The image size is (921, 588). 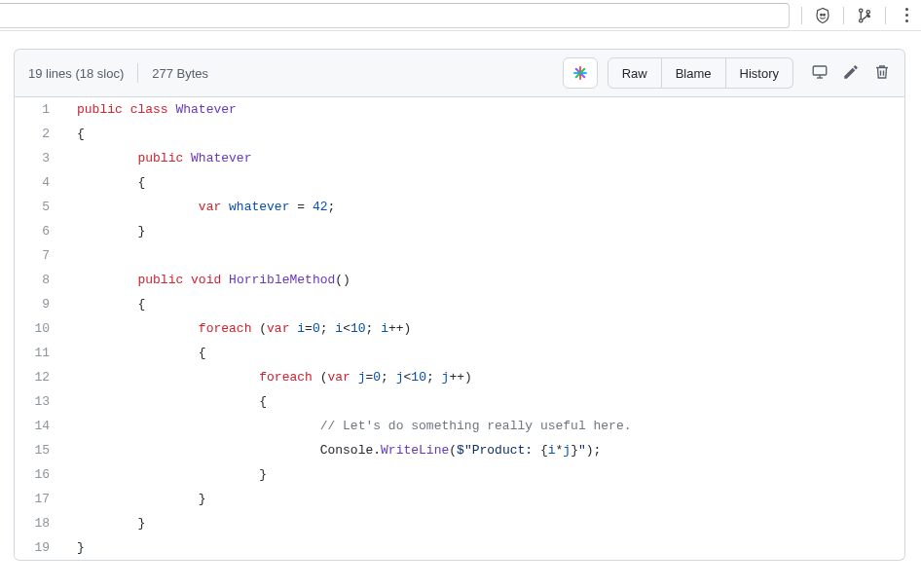 I want to click on line-content: var whatever = 42;, so click(x=484, y=206).